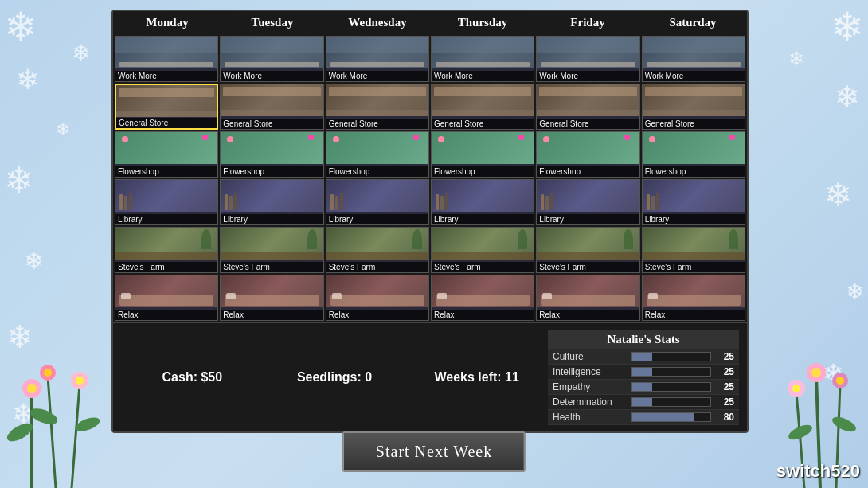 The width and height of the screenshot is (868, 488). I want to click on stats-title: Natalie's Stats, so click(643, 339).